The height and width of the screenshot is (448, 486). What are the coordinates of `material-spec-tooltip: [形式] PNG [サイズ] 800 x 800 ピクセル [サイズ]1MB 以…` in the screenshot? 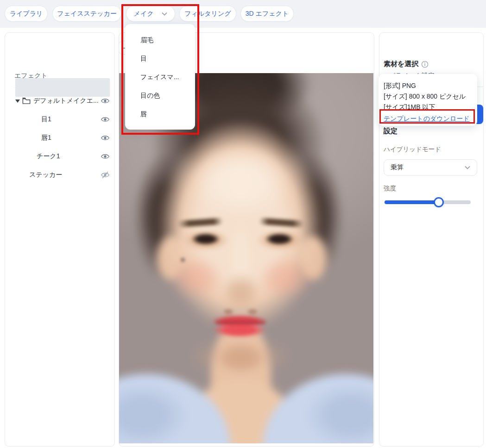 It's located at (428, 100).